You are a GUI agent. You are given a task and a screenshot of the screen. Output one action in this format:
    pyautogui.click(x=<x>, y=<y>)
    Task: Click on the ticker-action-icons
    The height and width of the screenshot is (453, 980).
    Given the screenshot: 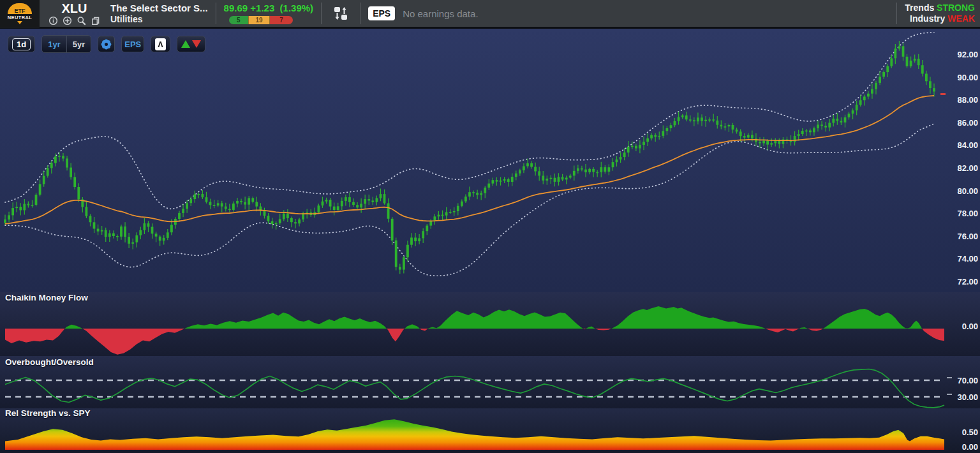 What is the action you would take?
    pyautogui.click(x=74, y=20)
    